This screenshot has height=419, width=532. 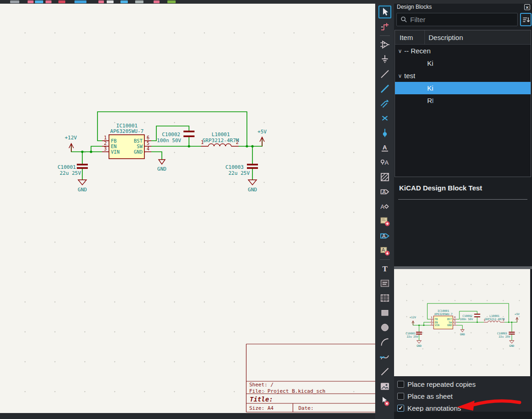 What do you see at coordinates (385, 386) in the screenshot?
I see `image-tool` at bounding box center [385, 386].